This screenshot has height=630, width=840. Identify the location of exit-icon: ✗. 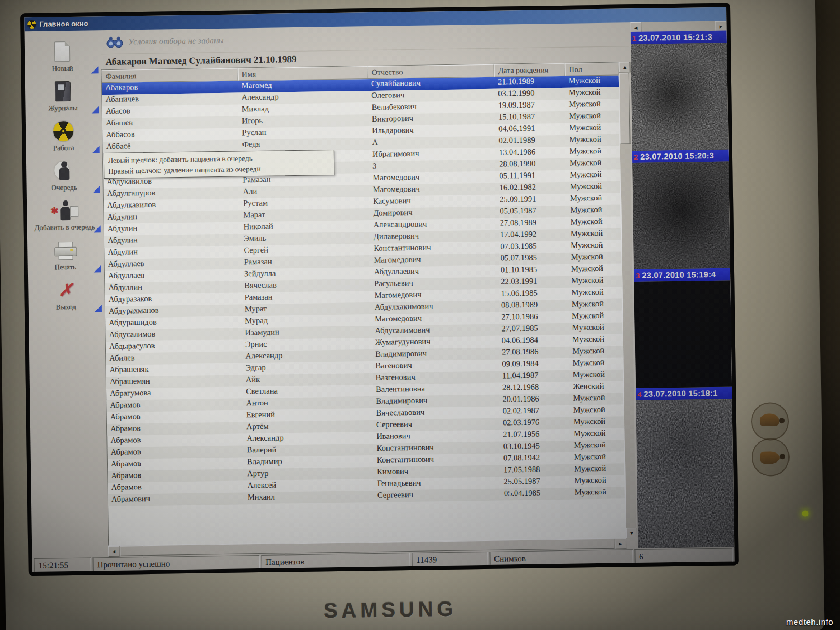
(66, 290).